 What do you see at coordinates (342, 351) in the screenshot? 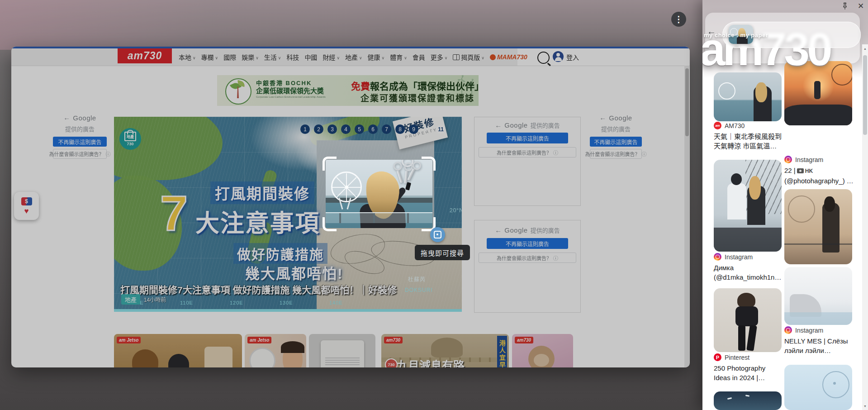
I see `article-thumb-ac` at bounding box center [342, 351].